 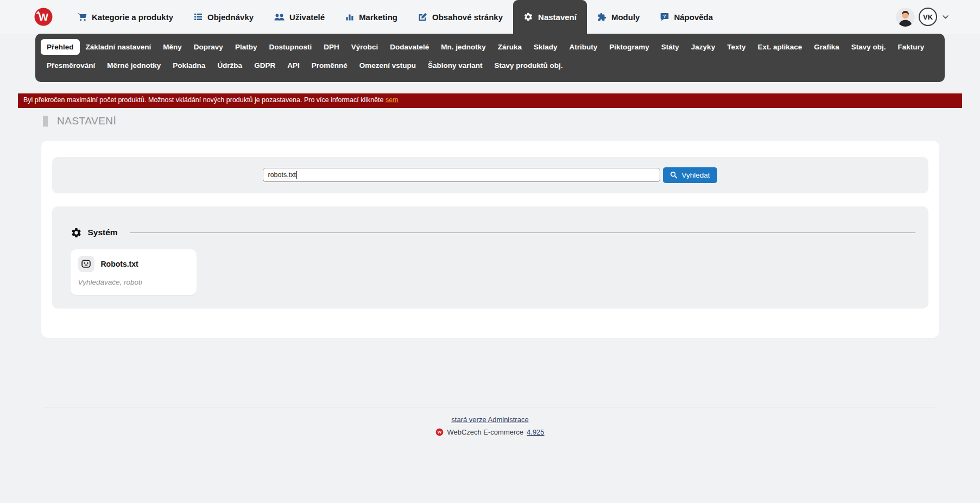 What do you see at coordinates (523, 232) in the screenshot?
I see `section-divider` at bounding box center [523, 232].